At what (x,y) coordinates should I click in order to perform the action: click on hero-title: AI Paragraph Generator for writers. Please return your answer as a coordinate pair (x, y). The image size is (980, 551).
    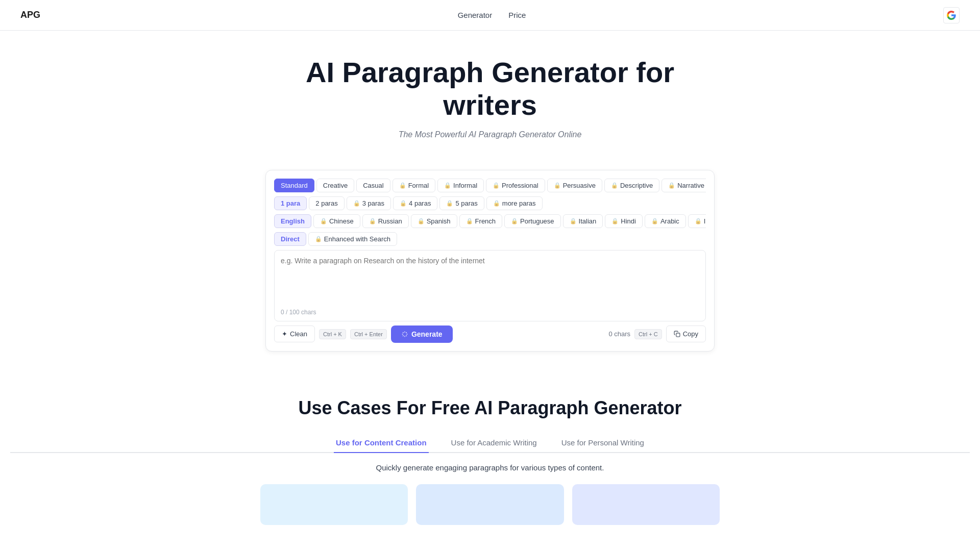
    Looking at the image, I should click on (490, 89).